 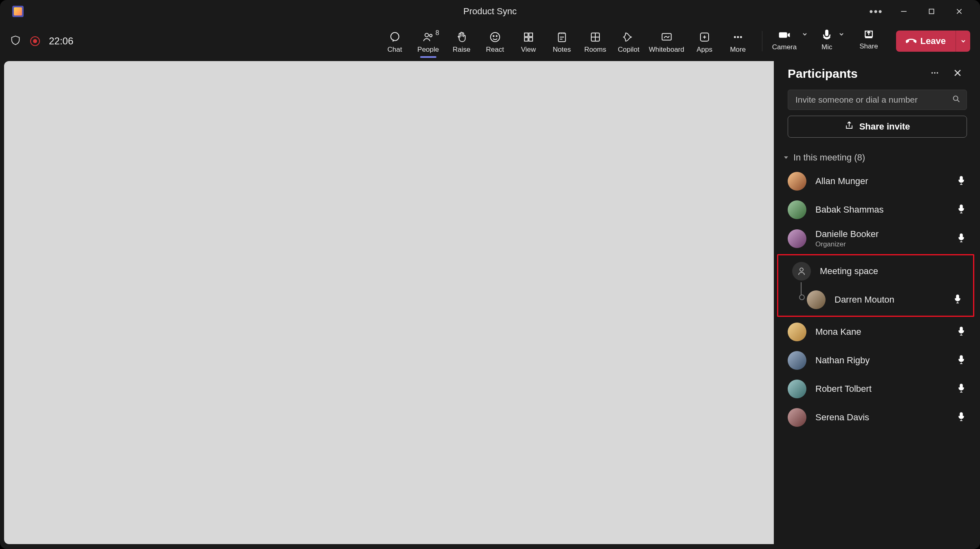 What do you see at coordinates (857, 100) in the screenshot?
I see `invite-placeholder: Invite someone or dial a number` at bounding box center [857, 100].